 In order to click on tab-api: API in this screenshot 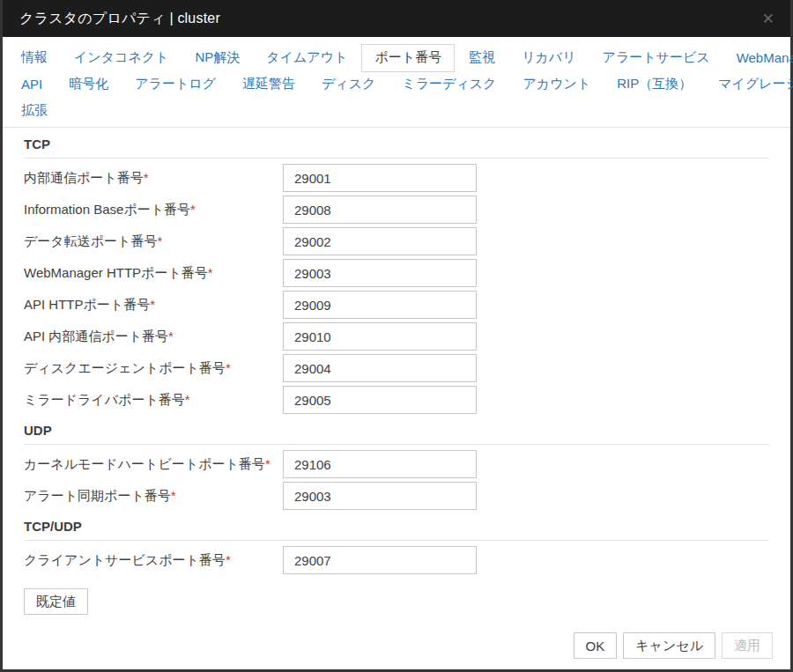, I will do `click(32, 85)`.